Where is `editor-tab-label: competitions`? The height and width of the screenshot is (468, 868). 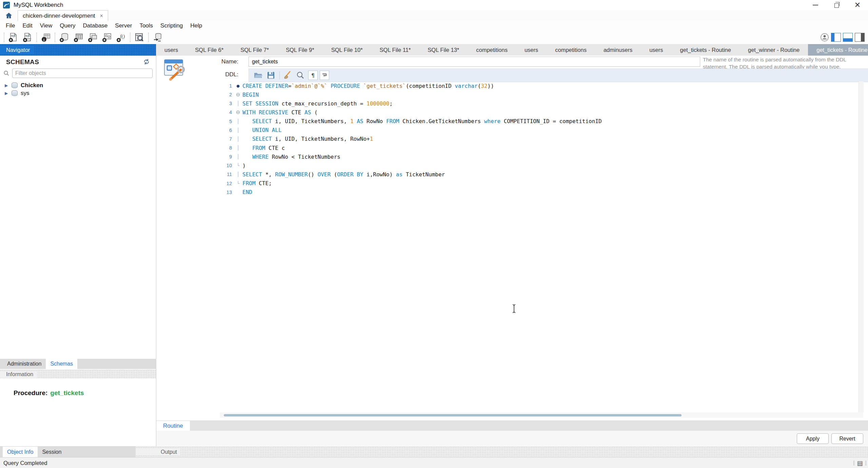 editor-tab-label: competitions is located at coordinates (492, 50).